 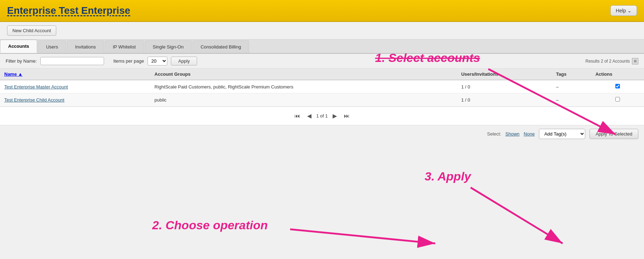 What do you see at coordinates (635, 61) in the screenshot?
I see `grid-view-icon: ⊞` at bounding box center [635, 61].